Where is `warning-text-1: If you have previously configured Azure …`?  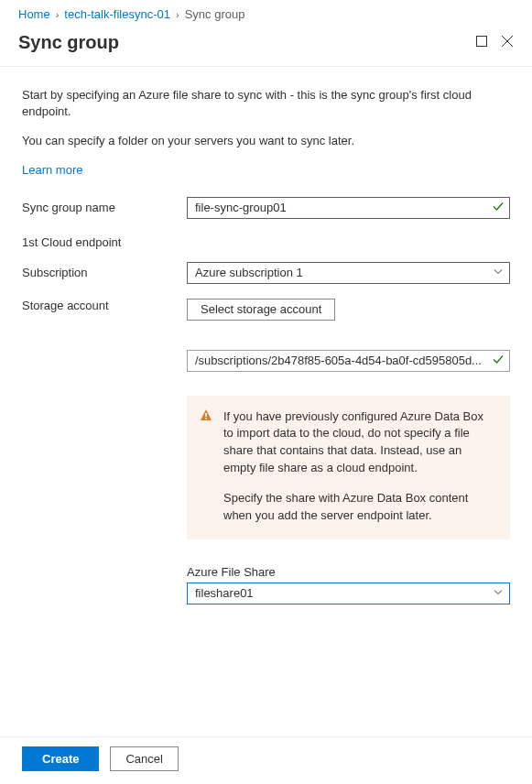
warning-text-1: If you have previously configured Azure … is located at coordinates (359, 443).